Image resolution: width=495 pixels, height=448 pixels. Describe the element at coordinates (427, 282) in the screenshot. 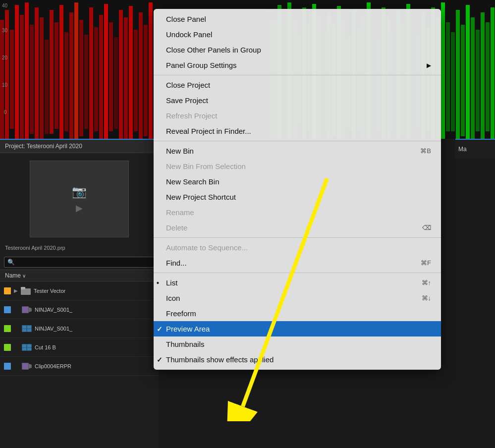

I see `shortcut-label: ⌘↑` at that location.